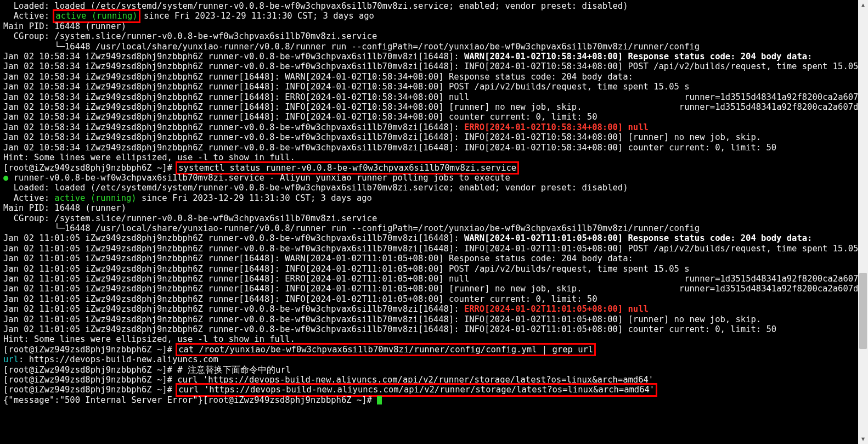 The width and height of the screenshot is (868, 444). What do you see at coordinates (521, 117) in the screenshot?
I see `log-counter: counter current: 0, limit: 50` at bounding box center [521, 117].